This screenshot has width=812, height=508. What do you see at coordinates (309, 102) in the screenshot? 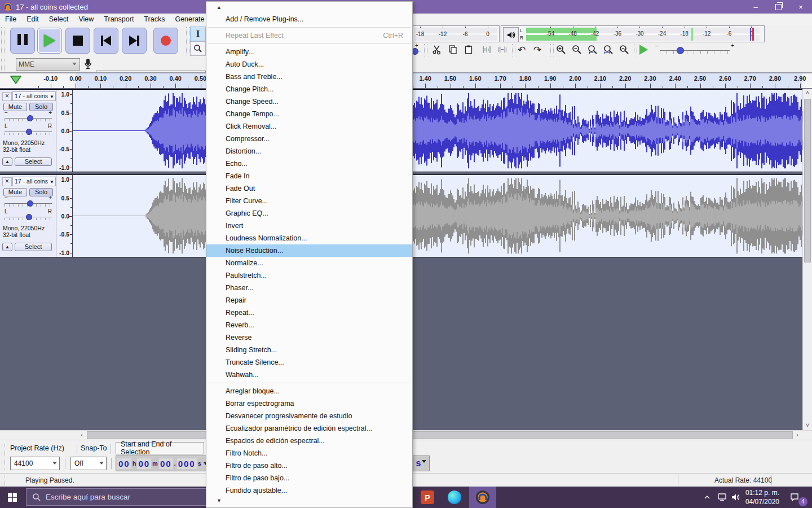
I see `menu-item-change-speed: Change Speed...` at bounding box center [309, 102].